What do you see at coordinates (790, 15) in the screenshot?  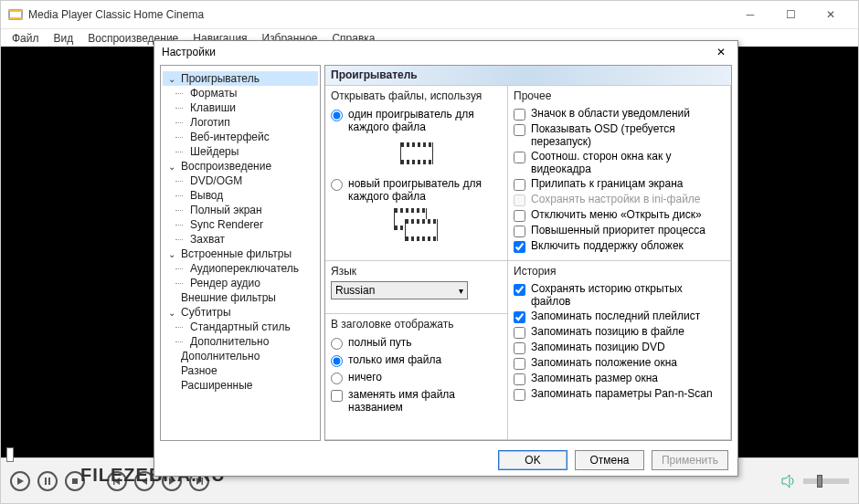 I see `maximize-button: ☐` at bounding box center [790, 15].